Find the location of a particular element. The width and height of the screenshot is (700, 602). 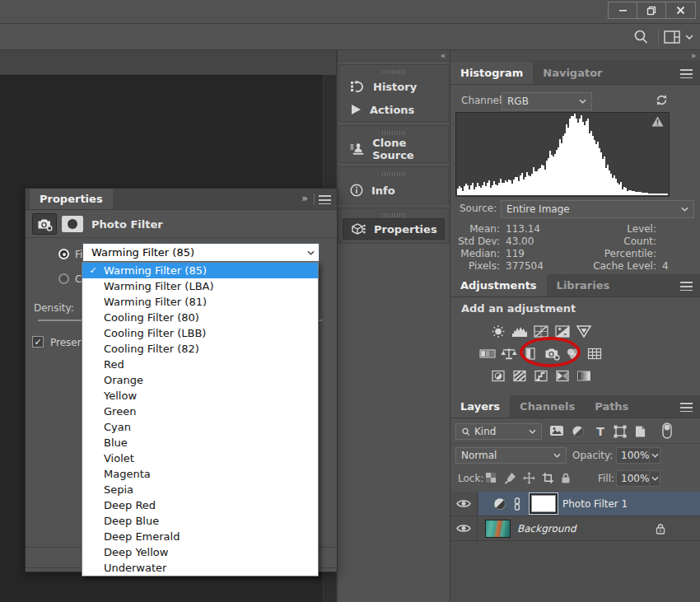

workspace-chevron-button is located at coordinates (689, 37).